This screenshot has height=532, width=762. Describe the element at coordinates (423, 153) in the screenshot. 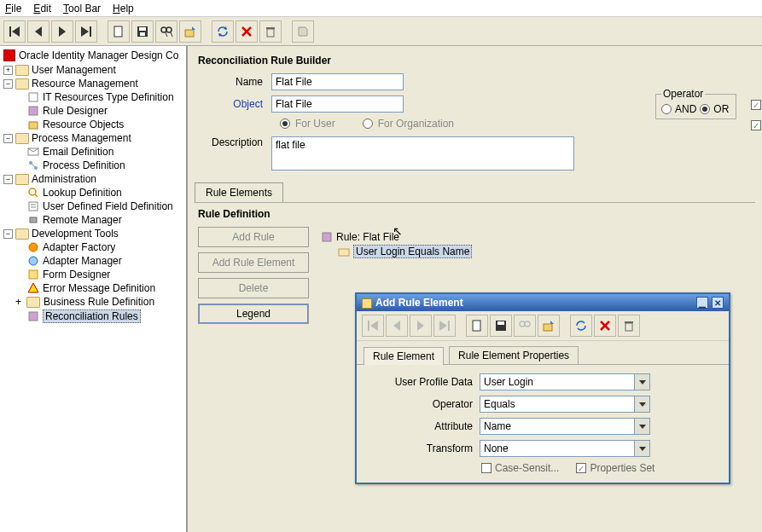

I see `description-input: flat file` at that location.